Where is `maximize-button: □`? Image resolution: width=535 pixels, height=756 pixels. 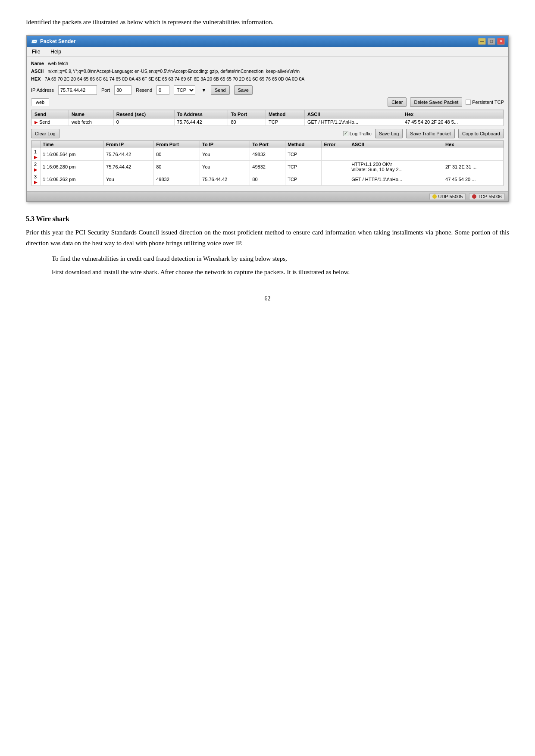
maximize-button: □ is located at coordinates (491, 41).